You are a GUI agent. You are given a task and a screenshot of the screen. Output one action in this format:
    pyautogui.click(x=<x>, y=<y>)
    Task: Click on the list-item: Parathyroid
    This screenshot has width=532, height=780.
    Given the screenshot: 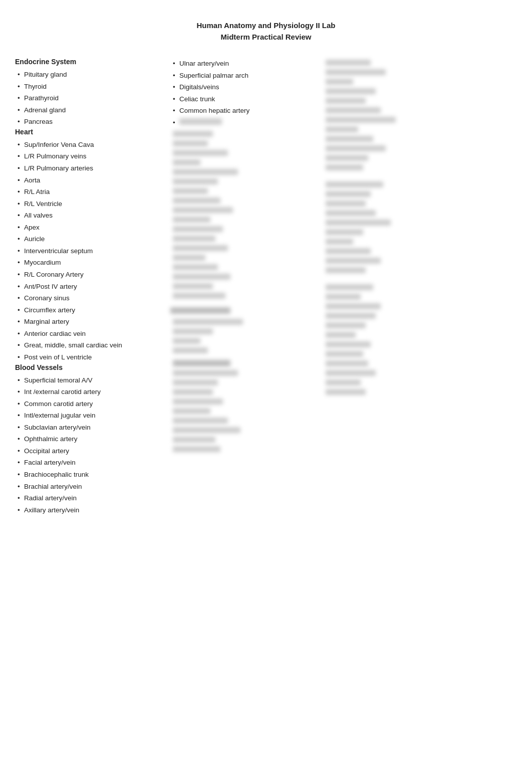 What is the action you would take?
    pyautogui.click(x=93, y=98)
    